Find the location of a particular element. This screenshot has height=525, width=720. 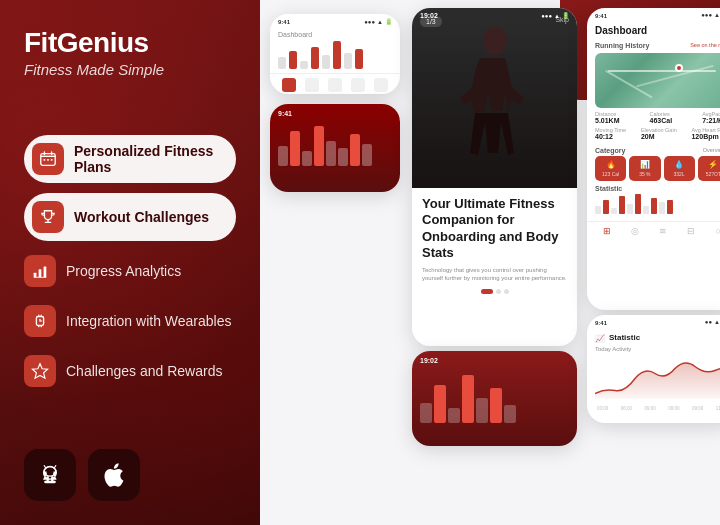

nav-profile: ○ is located at coordinates (718, 231).